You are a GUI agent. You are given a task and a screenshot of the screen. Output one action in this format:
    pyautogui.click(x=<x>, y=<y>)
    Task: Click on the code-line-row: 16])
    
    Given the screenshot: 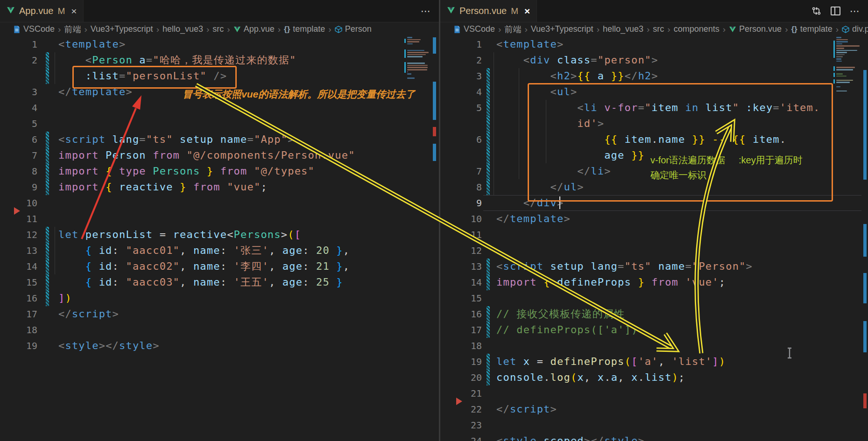 What is the action you would take?
    pyautogui.click(x=219, y=298)
    